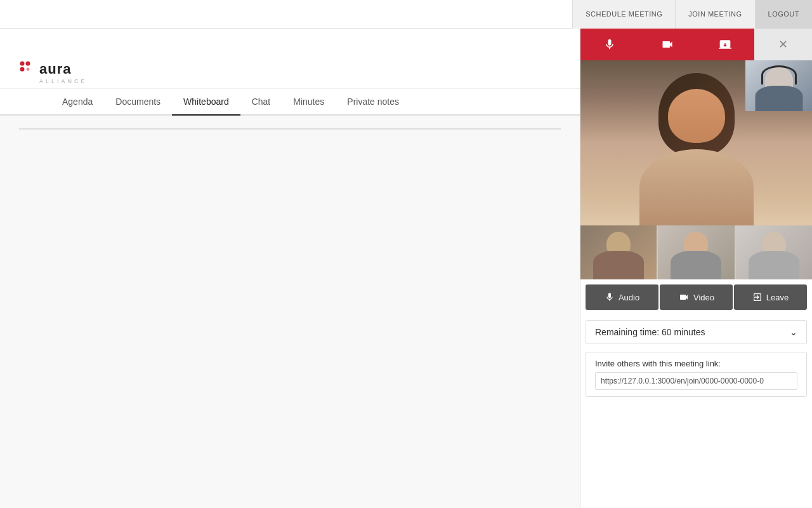 Image resolution: width=812 pixels, height=508 pixels. Describe the element at coordinates (704, 297) in the screenshot. I see `video-label: Video` at that location.